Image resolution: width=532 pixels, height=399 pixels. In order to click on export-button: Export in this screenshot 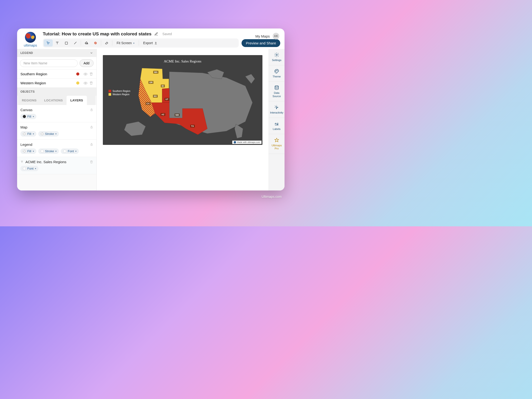, I will do `click(151, 43)`.